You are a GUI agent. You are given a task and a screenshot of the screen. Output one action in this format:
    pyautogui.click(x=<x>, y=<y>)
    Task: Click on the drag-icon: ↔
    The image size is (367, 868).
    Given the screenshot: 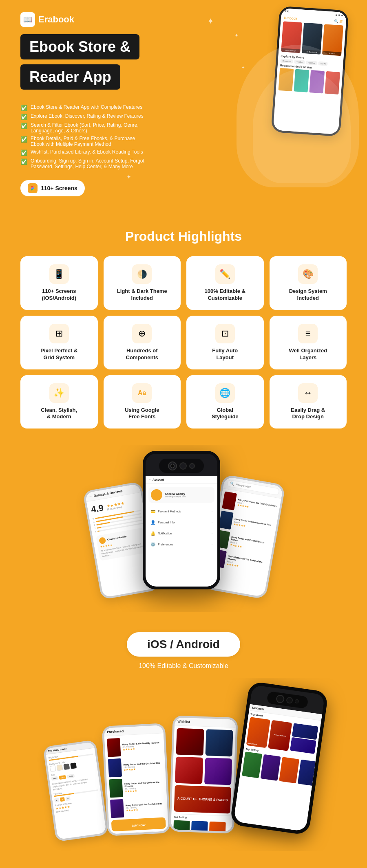 What is the action you would take?
    pyautogui.click(x=308, y=393)
    